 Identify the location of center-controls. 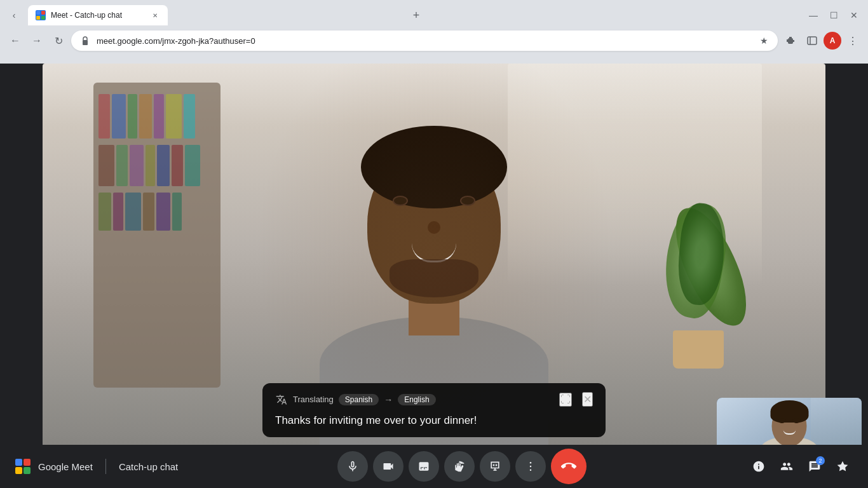
(462, 466).